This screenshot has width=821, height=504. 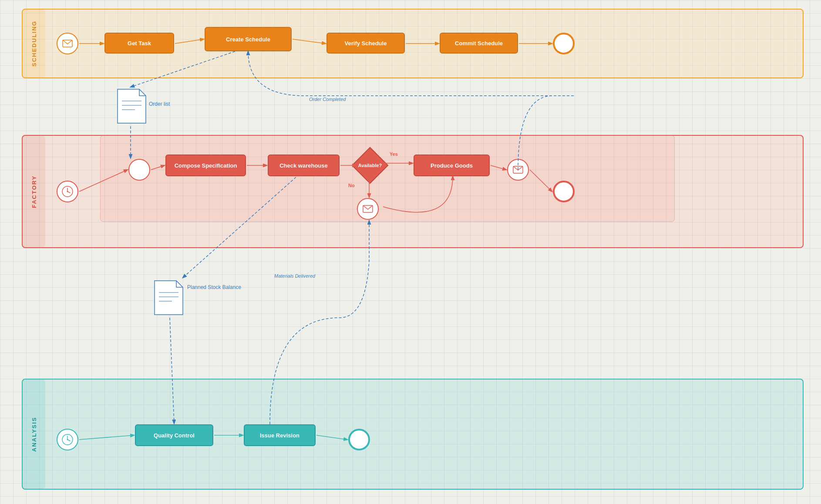 What do you see at coordinates (205, 165) in the screenshot?
I see `factory-compose-spec: Compose Specification` at bounding box center [205, 165].